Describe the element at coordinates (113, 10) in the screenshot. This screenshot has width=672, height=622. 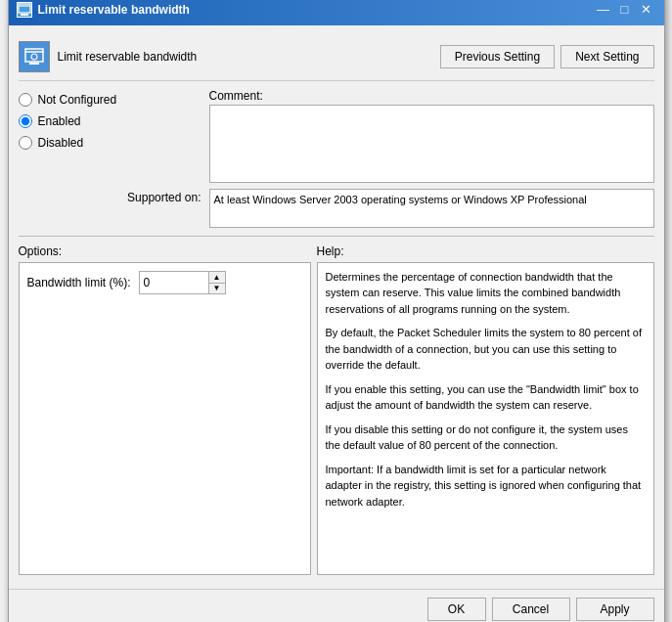
I see `dialog-title: Limit reservable bandwidth` at that location.